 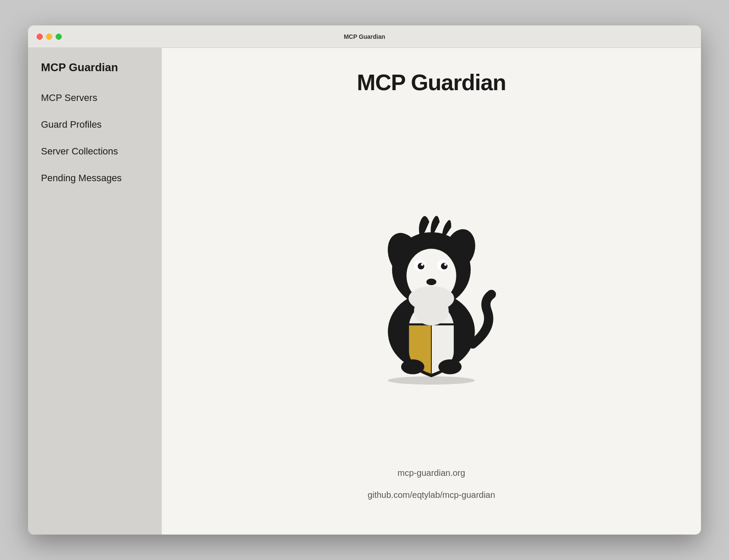 What do you see at coordinates (59, 37) in the screenshot?
I see `maximize-button` at bounding box center [59, 37].